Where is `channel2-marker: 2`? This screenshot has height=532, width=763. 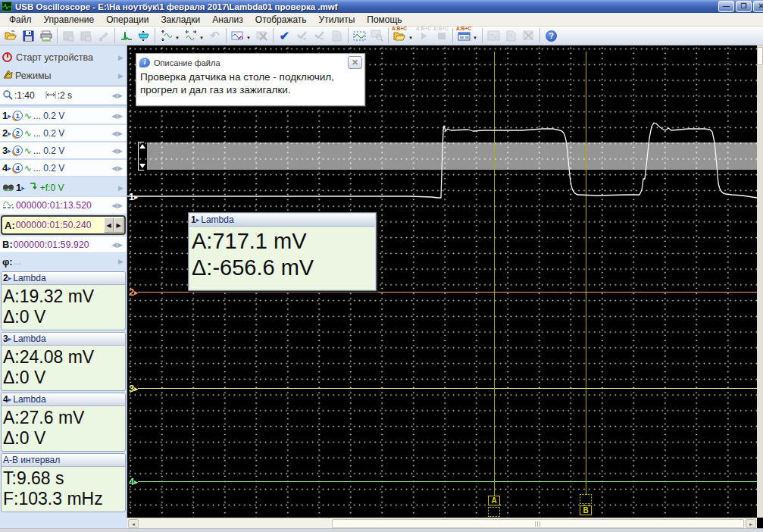
channel2-marker: 2 is located at coordinates (133, 293).